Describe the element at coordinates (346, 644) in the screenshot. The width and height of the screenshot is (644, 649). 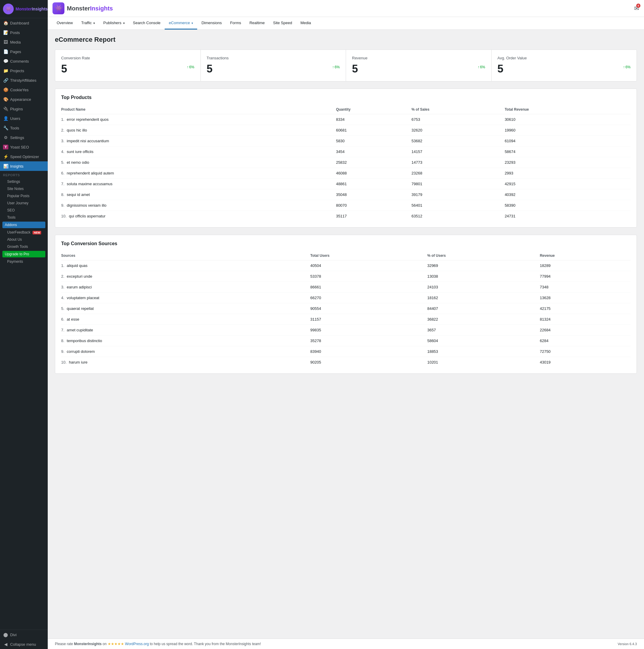
I see `footer: Please rate MonsterInsights on ★★★★★ Wor…` at that location.